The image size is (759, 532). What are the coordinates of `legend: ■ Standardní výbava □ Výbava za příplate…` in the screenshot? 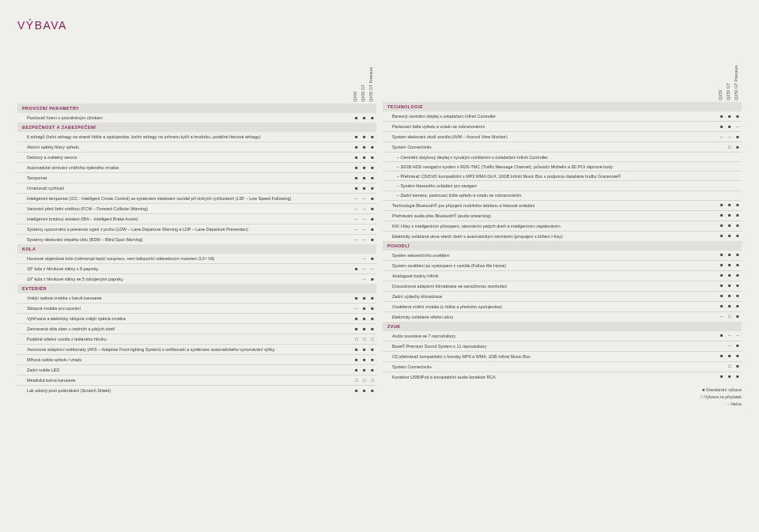 It's located at (562, 397).